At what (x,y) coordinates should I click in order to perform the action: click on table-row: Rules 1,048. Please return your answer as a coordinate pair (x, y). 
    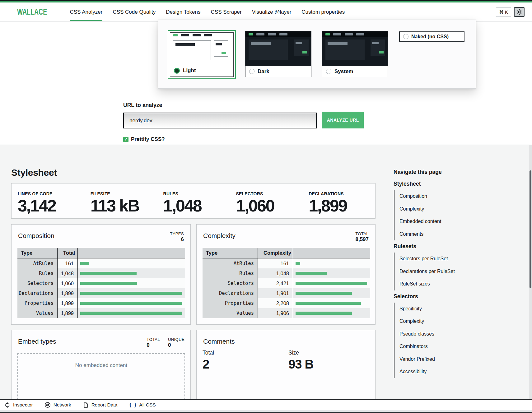
    Looking at the image, I should click on (286, 273).